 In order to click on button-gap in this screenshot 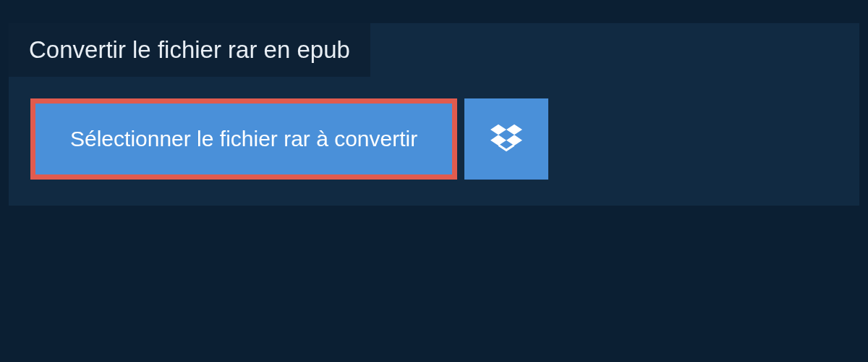, I will do `click(461, 139)`.